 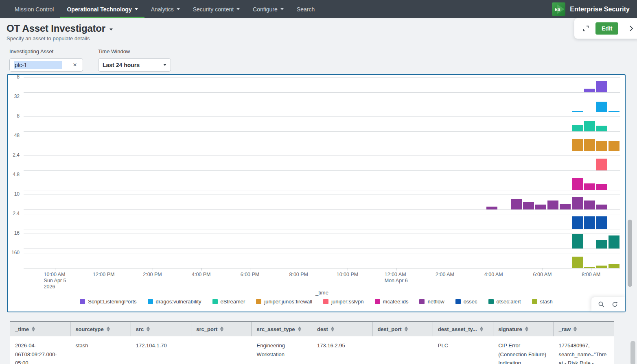 What do you see at coordinates (46, 65) in the screenshot?
I see `investigating-asset-input: plc-1 ×` at bounding box center [46, 65].